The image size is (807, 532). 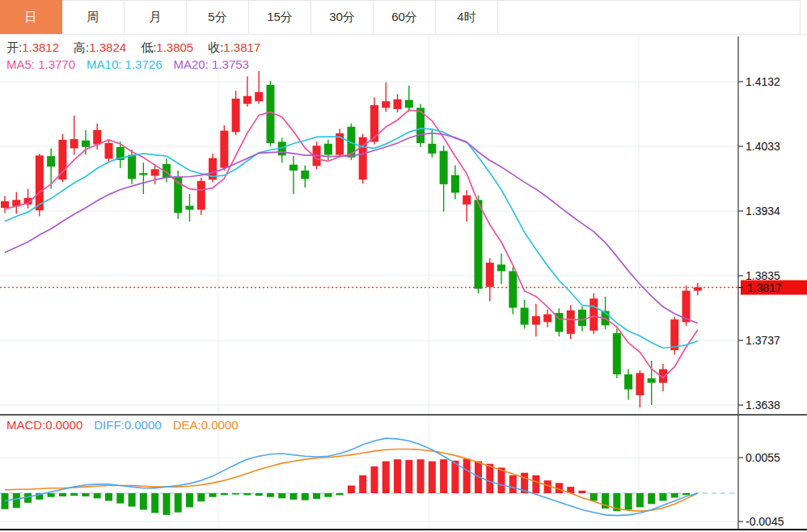 I want to click on open-label: 开:, so click(x=15, y=47).